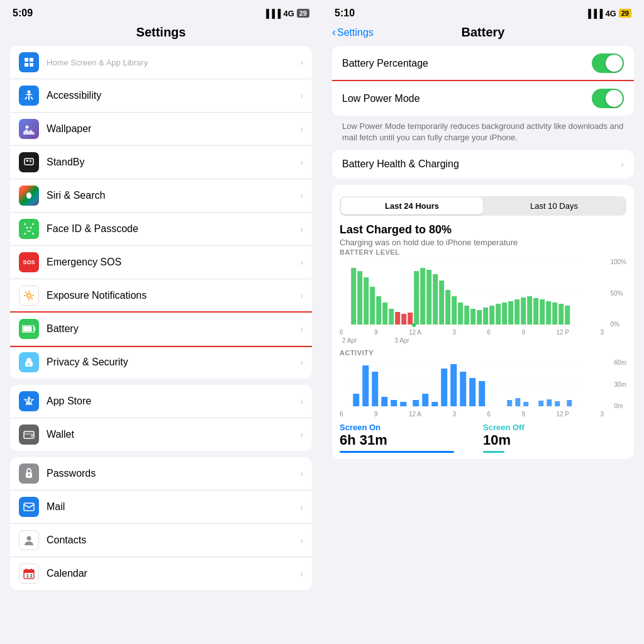  Describe the element at coordinates (302, 474) in the screenshot. I see `passwords-chevron: ›` at that location.